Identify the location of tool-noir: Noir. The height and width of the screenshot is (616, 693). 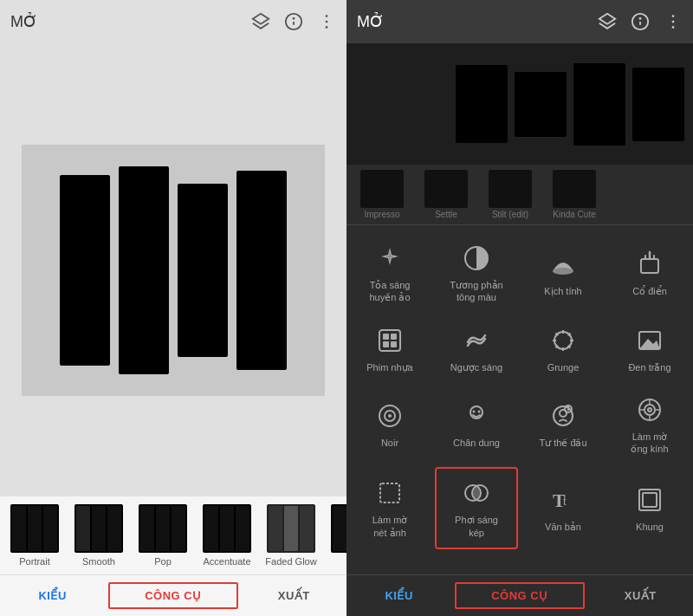
(390, 425).